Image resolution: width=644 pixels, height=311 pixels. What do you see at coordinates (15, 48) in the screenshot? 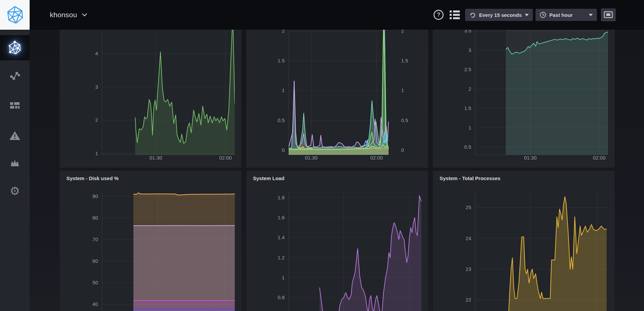
I see `polyhedron-glow-icon` at bounding box center [15, 48].